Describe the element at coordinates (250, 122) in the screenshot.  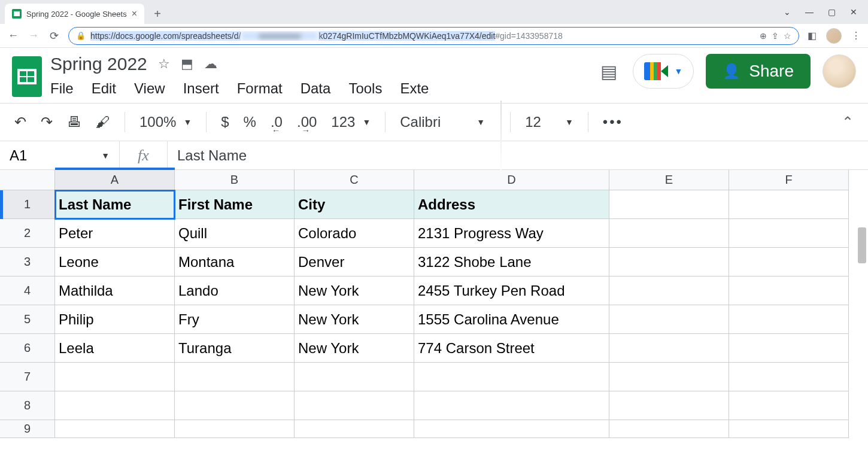
I see `format-percent-button: %` at that location.